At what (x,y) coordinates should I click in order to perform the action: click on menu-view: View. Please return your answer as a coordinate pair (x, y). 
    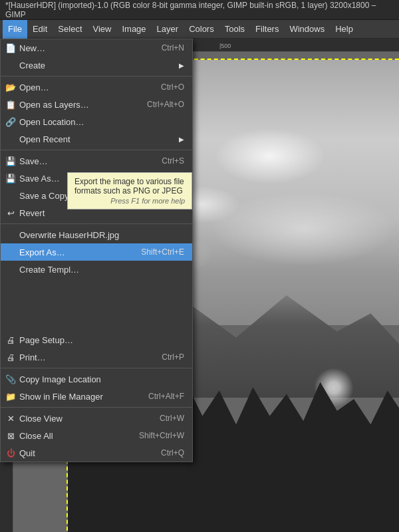
    Looking at the image, I should click on (102, 29).